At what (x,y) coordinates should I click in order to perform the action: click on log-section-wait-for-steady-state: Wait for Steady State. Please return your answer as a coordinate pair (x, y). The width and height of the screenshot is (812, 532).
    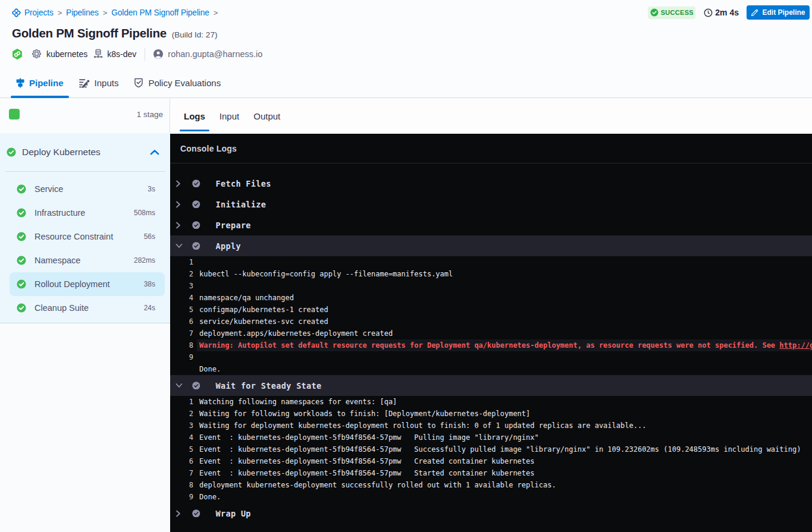
    Looking at the image, I should click on (491, 385).